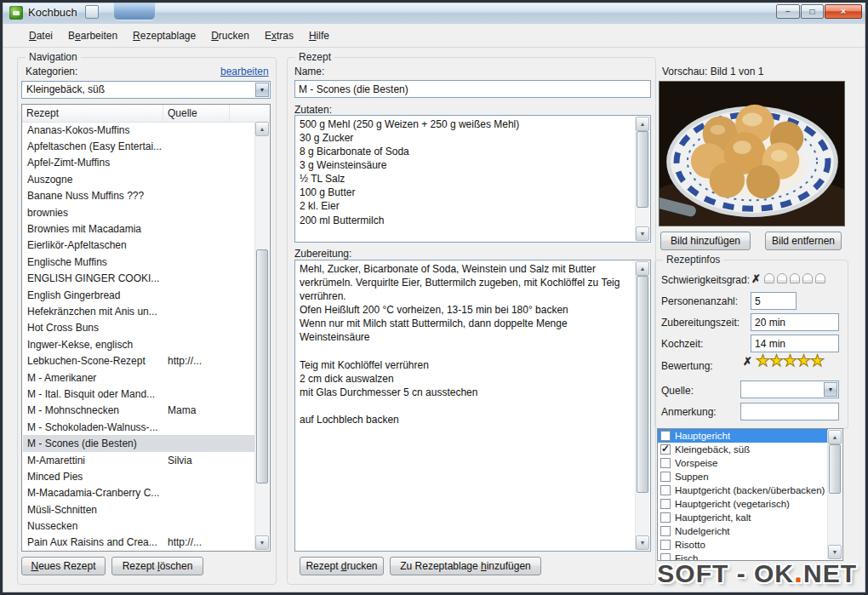 This screenshot has width=868, height=595. What do you see at coordinates (790, 390) in the screenshot?
I see `quelle-combobox: ▼` at bounding box center [790, 390].